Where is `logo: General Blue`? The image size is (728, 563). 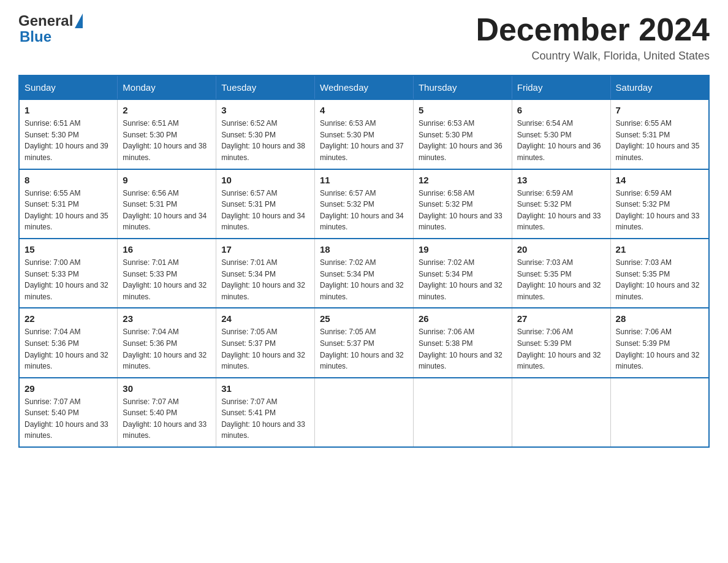
logo: General Blue is located at coordinates (50, 29).